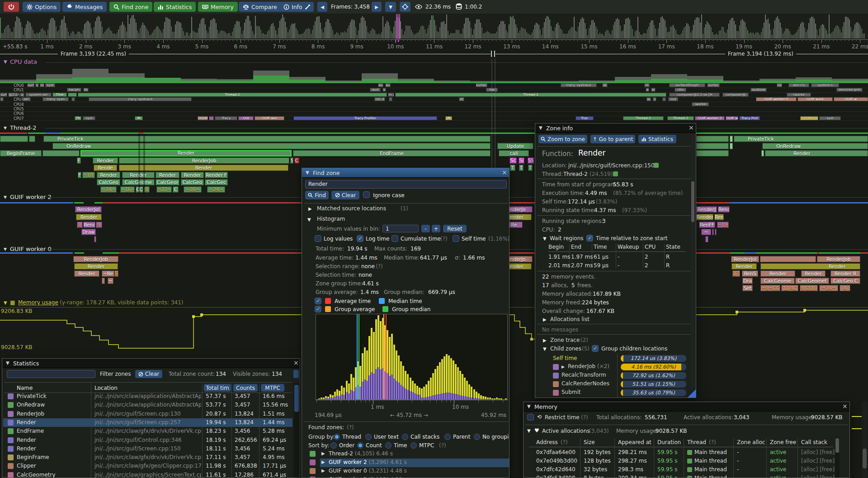  I want to click on child-zone-name: Submit, so click(571, 392).